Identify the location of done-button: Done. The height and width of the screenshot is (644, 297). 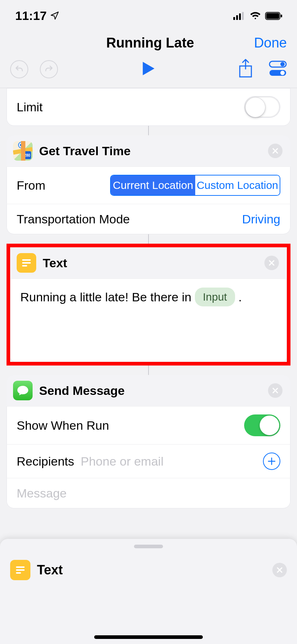
(270, 43).